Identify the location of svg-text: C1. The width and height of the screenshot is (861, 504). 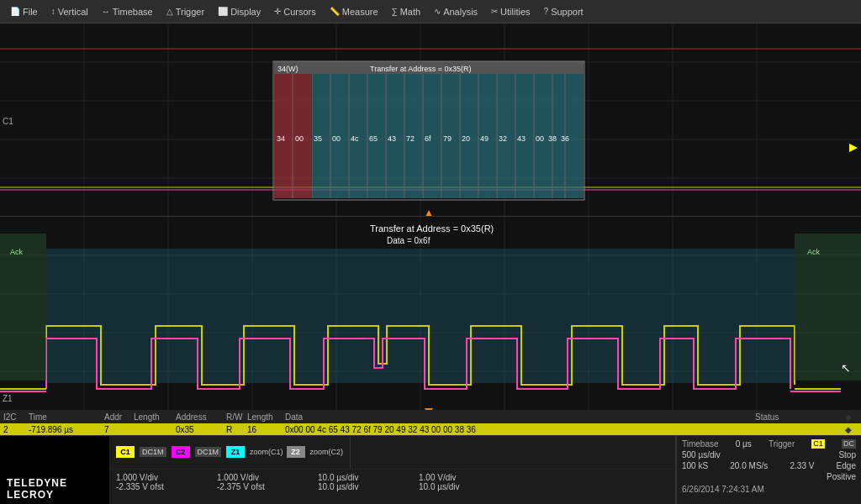
(8, 121).